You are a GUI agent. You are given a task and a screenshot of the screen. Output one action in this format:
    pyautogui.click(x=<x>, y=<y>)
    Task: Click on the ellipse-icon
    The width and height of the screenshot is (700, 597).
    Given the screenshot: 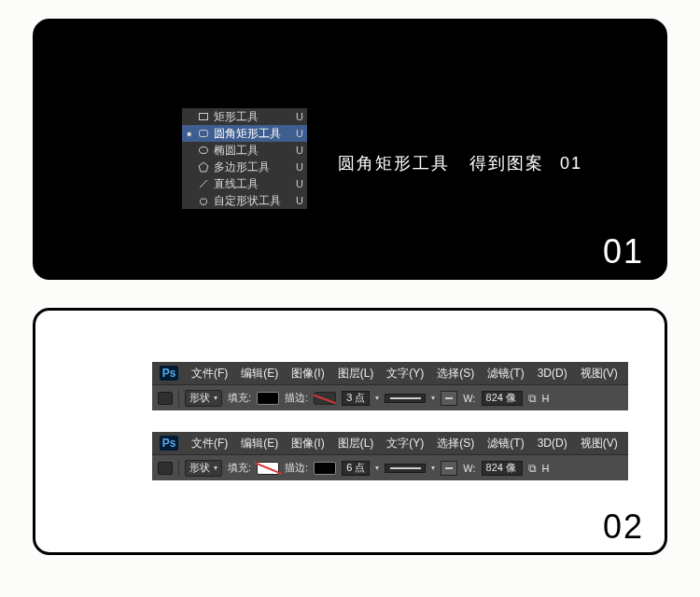 What is the action you would take?
    pyautogui.click(x=203, y=150)
    